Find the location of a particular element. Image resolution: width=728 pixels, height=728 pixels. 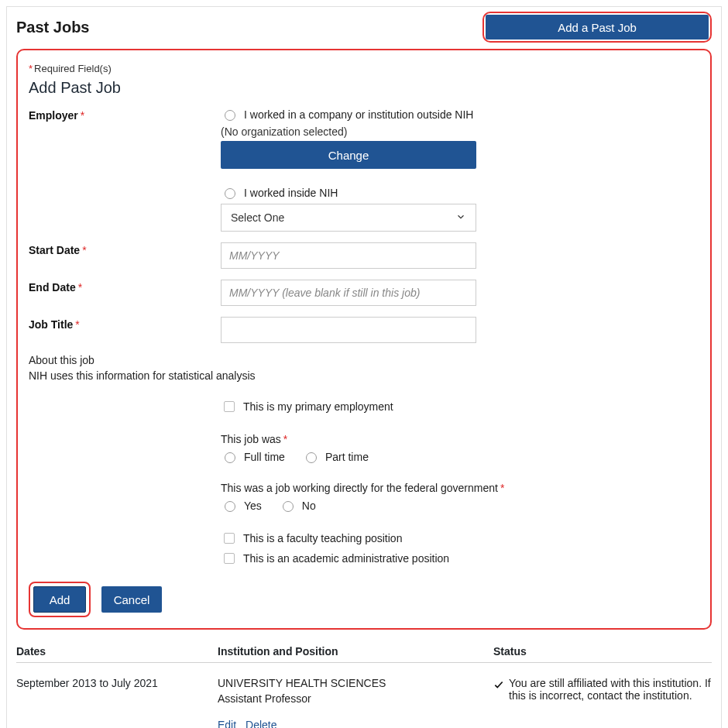

federal-yes-radio is located at coordinates (230, 507).